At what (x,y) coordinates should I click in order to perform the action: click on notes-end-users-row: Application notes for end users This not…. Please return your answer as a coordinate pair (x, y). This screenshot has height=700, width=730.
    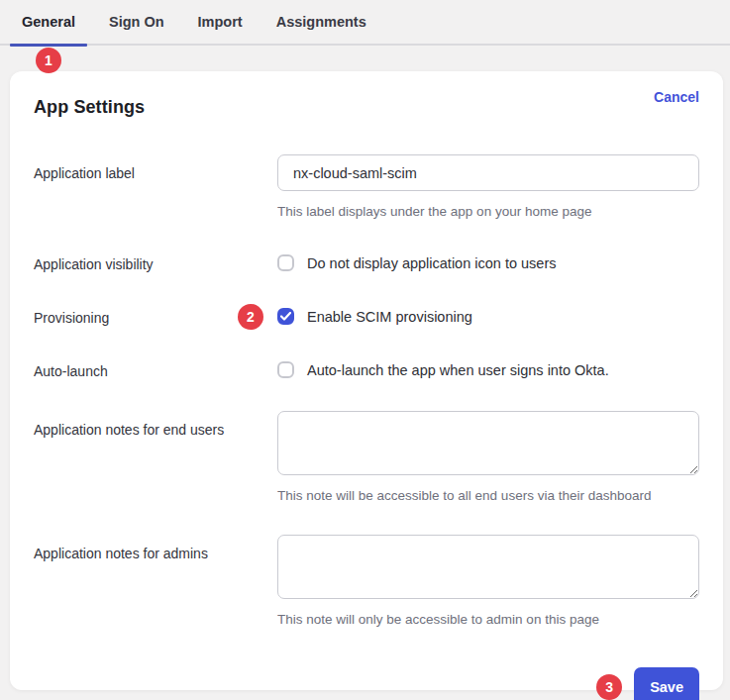
    Looking at the image, I should click on (366, 457).